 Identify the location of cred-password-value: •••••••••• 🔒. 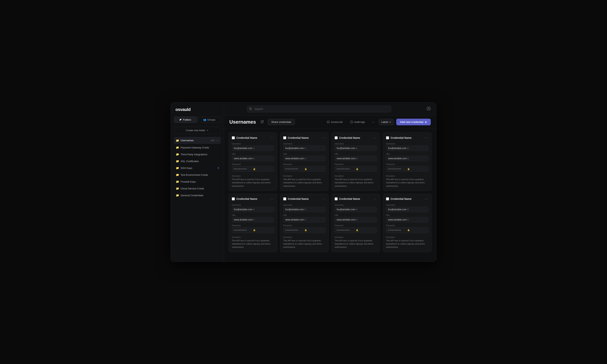
(356, 169).